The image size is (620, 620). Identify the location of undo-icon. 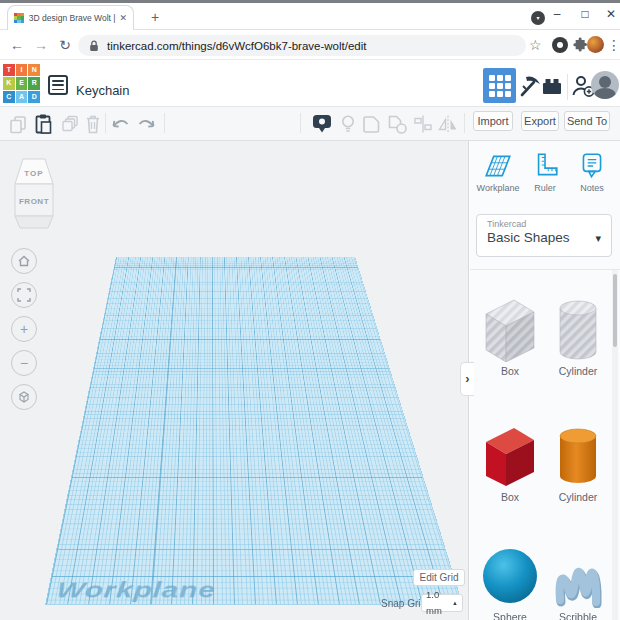
(120, 124).